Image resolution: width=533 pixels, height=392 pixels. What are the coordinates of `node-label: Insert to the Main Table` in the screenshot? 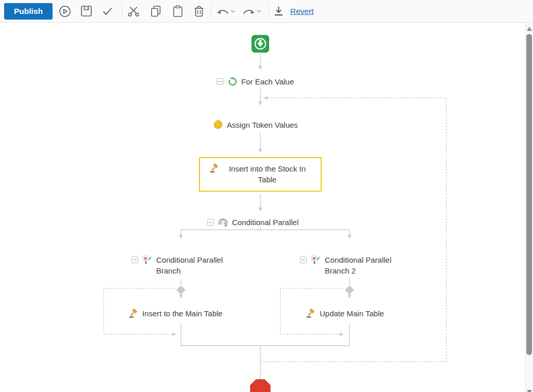 It's located at (182, 313).